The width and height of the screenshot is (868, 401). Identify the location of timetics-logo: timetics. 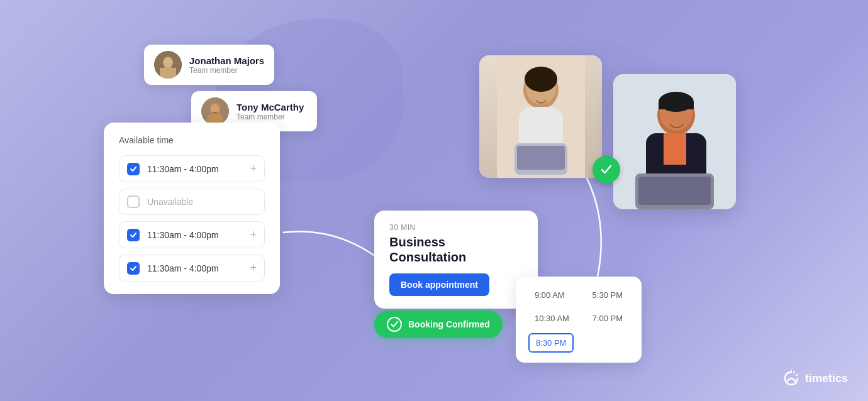
(815, 378).